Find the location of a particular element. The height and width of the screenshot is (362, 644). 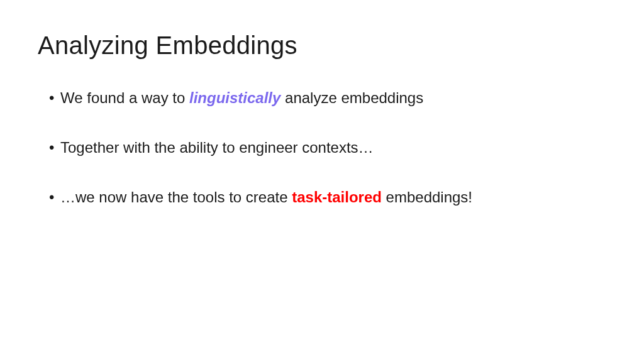

list-item: Together with the ability to engineer co… is located at coordinates (328, 147).